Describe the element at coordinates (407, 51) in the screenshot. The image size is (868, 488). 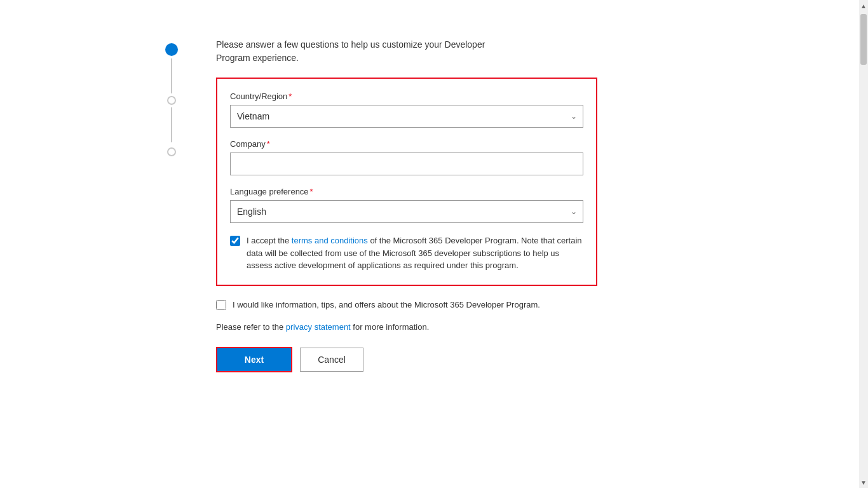
I see `intro-text: Please answer a few questions to help us…` at that location.